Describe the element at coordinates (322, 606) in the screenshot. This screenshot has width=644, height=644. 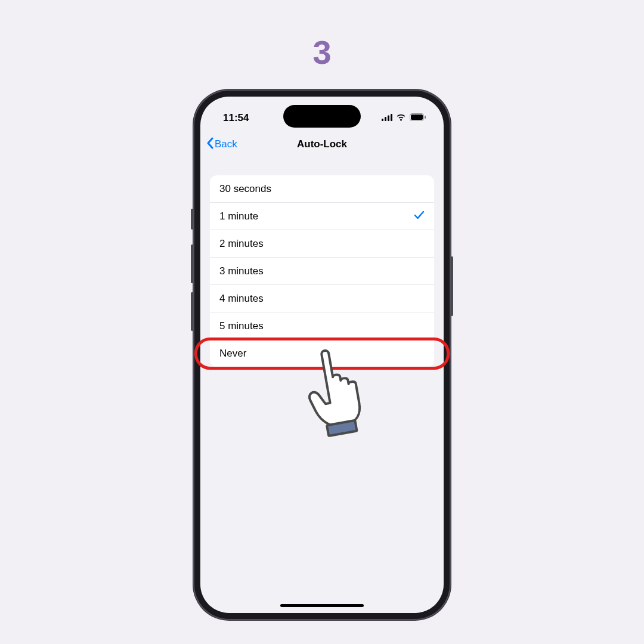
I see `home-indicator` at that location.